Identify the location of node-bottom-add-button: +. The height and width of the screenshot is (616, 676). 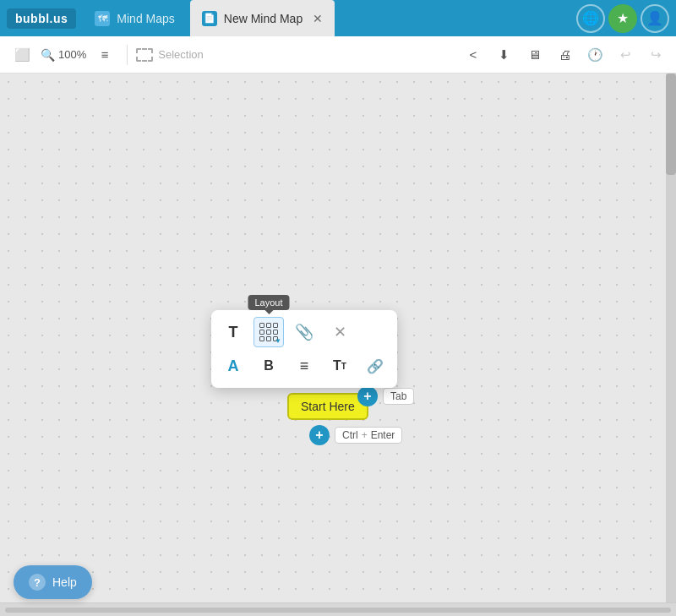
(319, 435).